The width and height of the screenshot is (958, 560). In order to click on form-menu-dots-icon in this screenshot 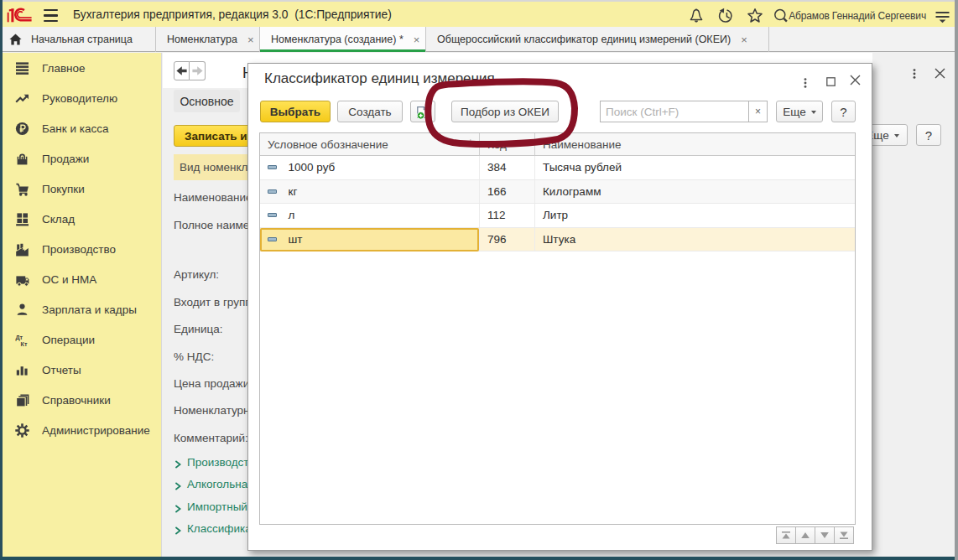, I will do `click(914, 72)`.